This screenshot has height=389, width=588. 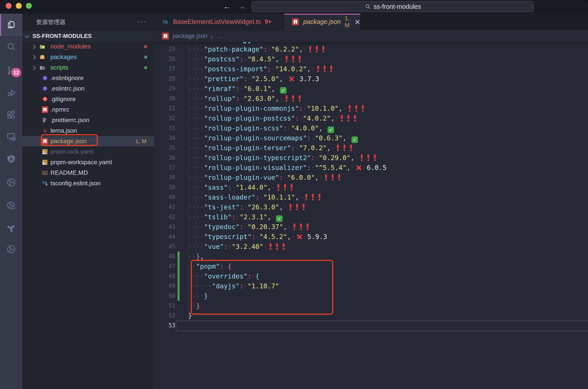 What do you see at coordinates (371, 98) in the screenshot?
I see `code-line-30: 30····"rollup":·"2.63.0",·` at bounding box center [371, 98].